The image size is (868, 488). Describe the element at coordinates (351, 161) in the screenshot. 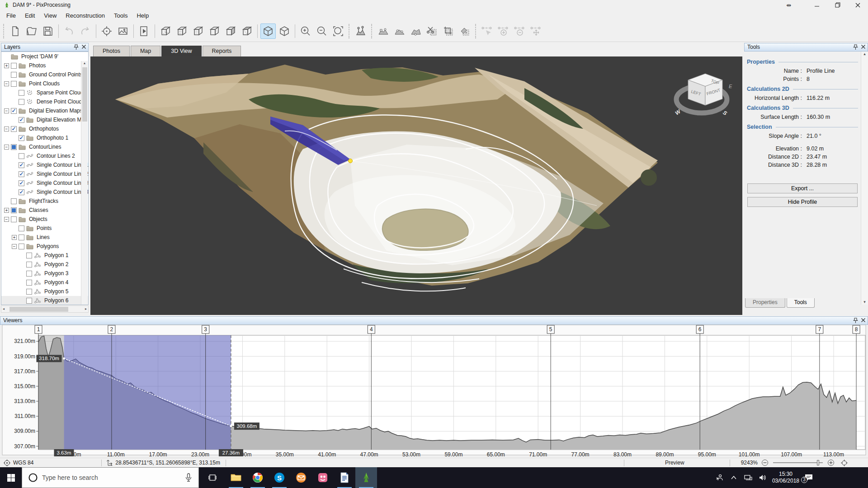

I see `profile-marker-point` at that location.